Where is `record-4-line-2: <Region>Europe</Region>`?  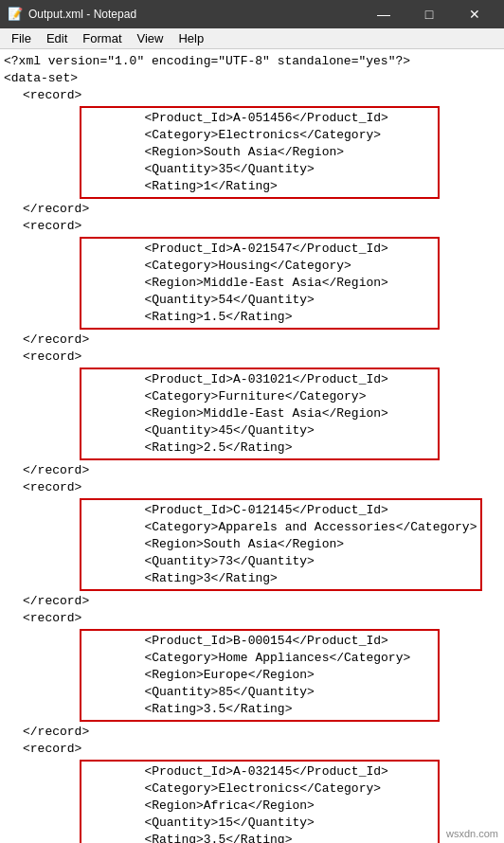 record-4-line-2: <Region>Europe</Region> is located at coordinates (260, 675).